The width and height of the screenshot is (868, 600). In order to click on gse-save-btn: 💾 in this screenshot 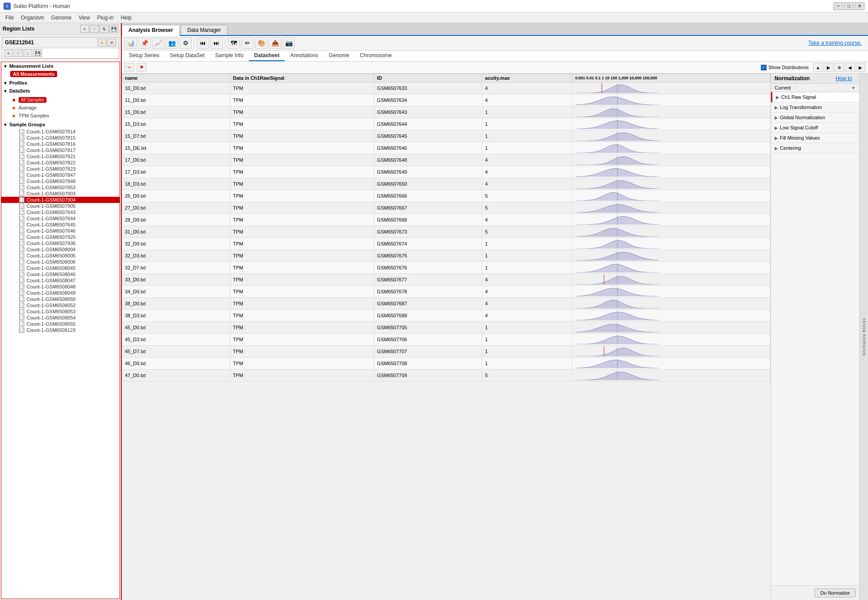, I will do `click(38, 53)`.